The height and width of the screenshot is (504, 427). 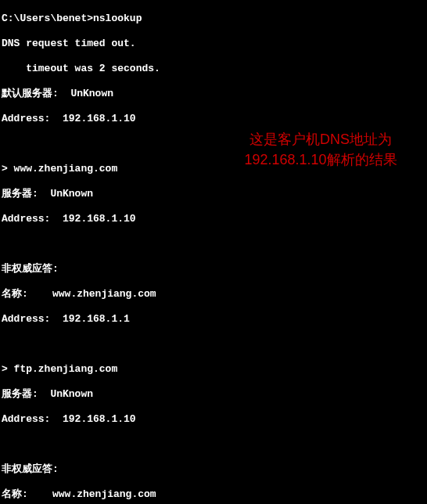 I want to click on line: DNS request timed out., so click(x=88, y=44).